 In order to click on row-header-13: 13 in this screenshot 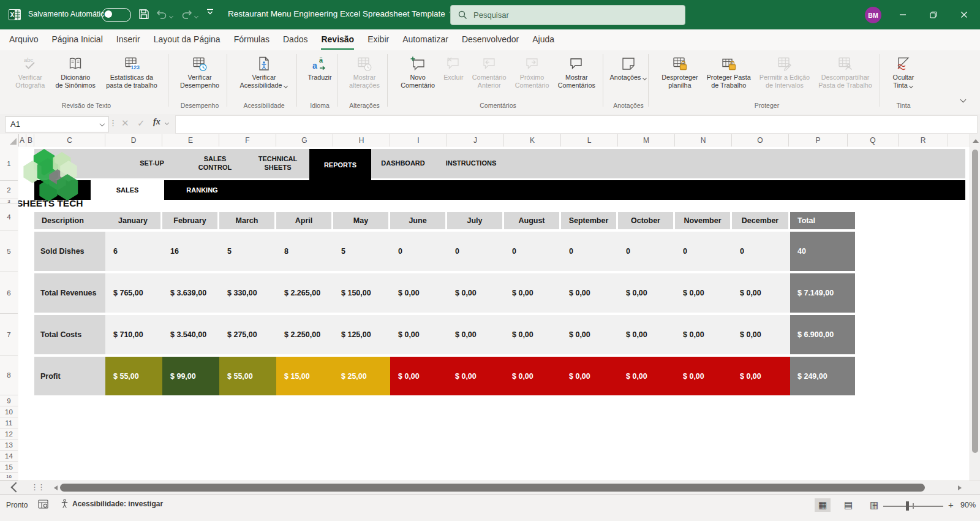, I will do `click(9, 445)`.